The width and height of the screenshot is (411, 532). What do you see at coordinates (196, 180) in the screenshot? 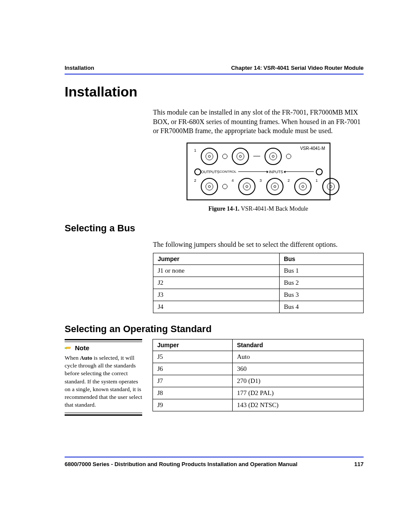
I see `fig-out-num-2: 2` at bounding box center [196, 180].